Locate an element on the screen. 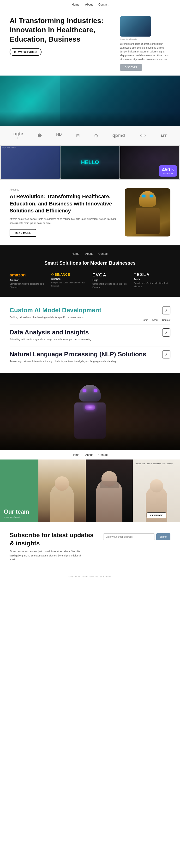 This screenshot has width=180, height=868. nav-home: Home is located at coordinates (75, 5).